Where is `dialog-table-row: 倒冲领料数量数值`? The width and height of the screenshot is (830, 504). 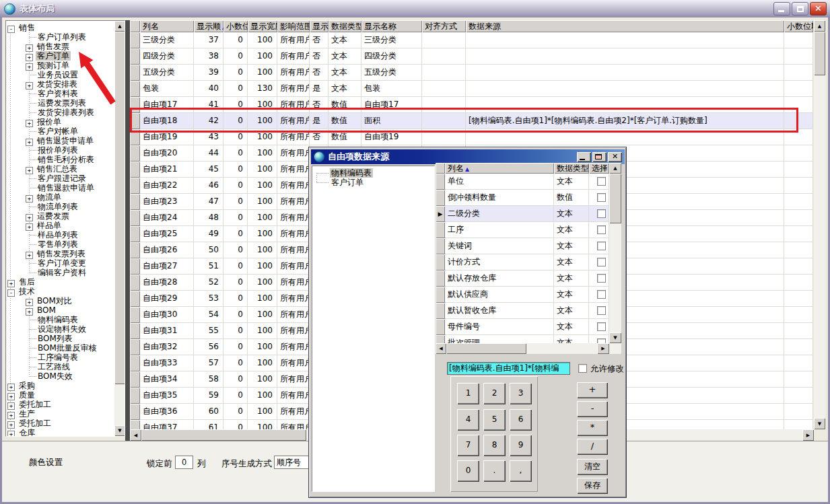 dialog-table-row: 倒冲领料数量数值 is located at coordinates (522, 198).